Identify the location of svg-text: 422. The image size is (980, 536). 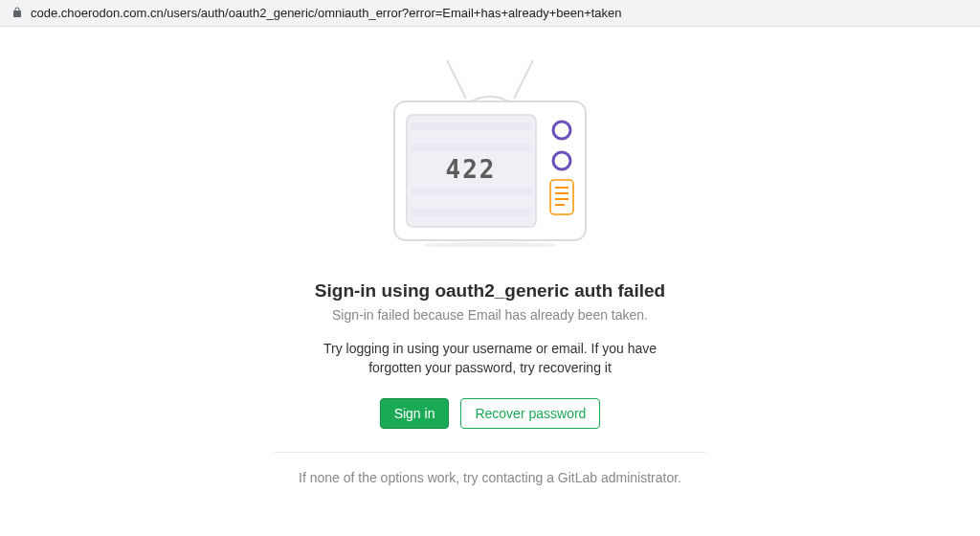
(471, 169).